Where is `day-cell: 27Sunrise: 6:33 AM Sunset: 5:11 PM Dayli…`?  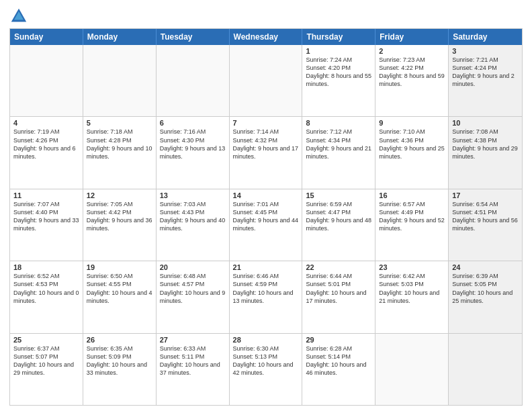
day-cell: 27Sunrise: 6:33 AM Sunset: 5:11 PM Dayli… is located at coordinates (193, 369).